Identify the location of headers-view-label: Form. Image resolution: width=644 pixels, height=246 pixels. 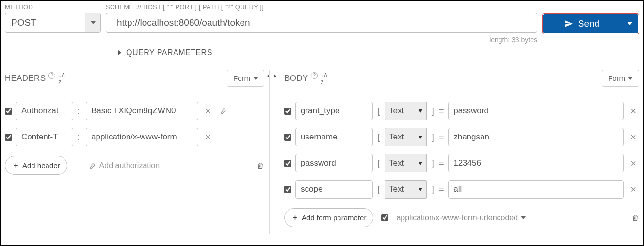
(242, 78).